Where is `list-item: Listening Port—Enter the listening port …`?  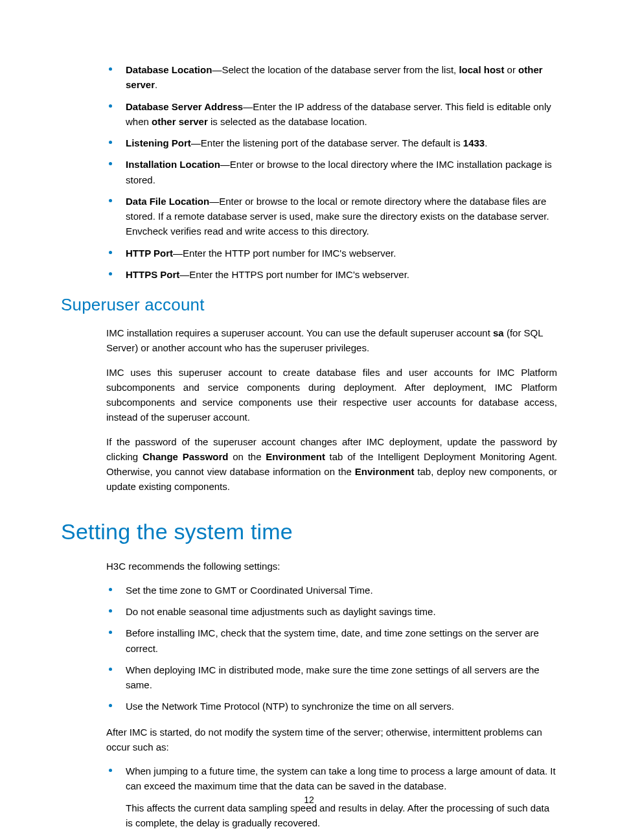 list-item: Listening Port—Enter the listening port … is located at coordinates (332, 143).